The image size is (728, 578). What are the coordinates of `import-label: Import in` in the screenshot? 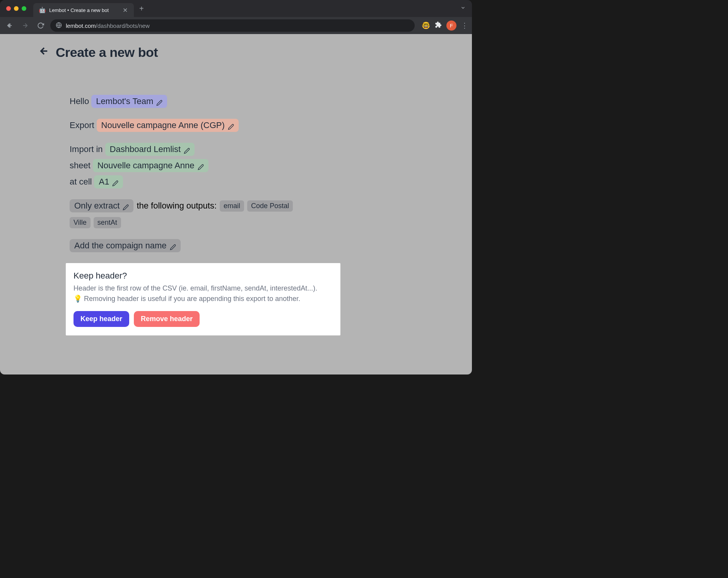 It's located at (86, 149).